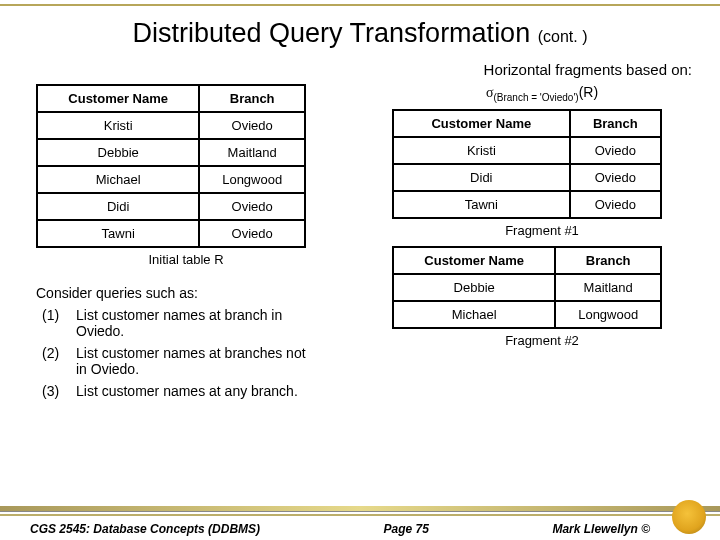 The width and height of the screenshot is (720, 540). Describe the element at coordinates (689, 517) in the screenshot. I see `ucf-logo-icon` at that location.